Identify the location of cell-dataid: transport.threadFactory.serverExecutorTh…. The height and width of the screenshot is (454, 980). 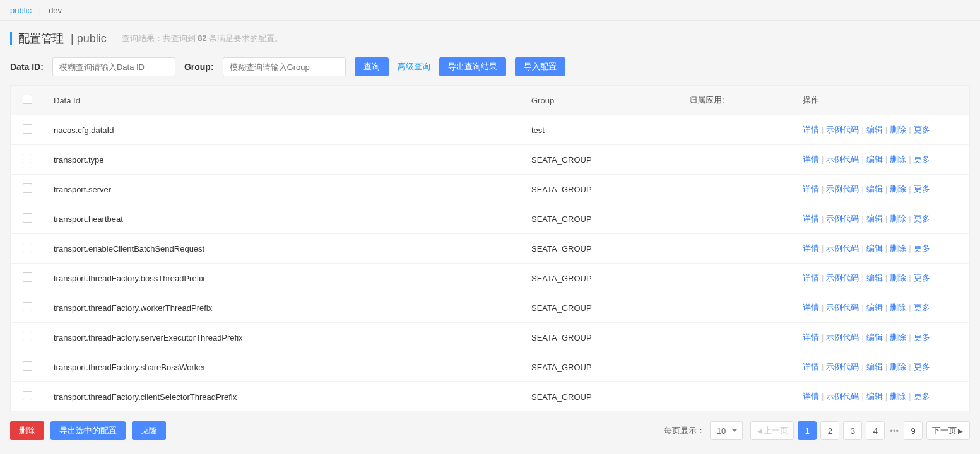
(283, 338).